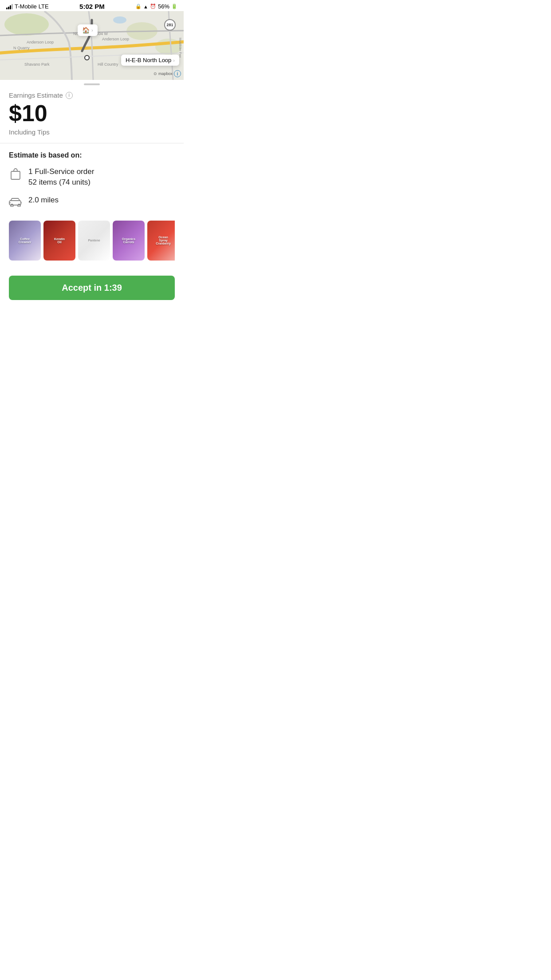 Image resolution: width=551 pixels, height=980 pixels. What do you see at coordinates (59, 241) in the screenshot?
I see `product-label-2: KeratinOil` at bounding box center [59, 241].